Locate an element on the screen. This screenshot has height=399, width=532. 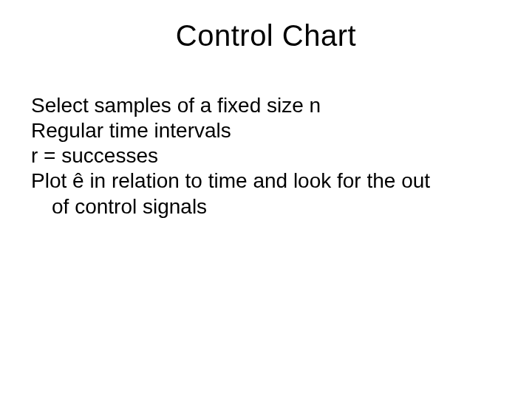
slide-title: Control Chart is located at coordinates (266, 35).